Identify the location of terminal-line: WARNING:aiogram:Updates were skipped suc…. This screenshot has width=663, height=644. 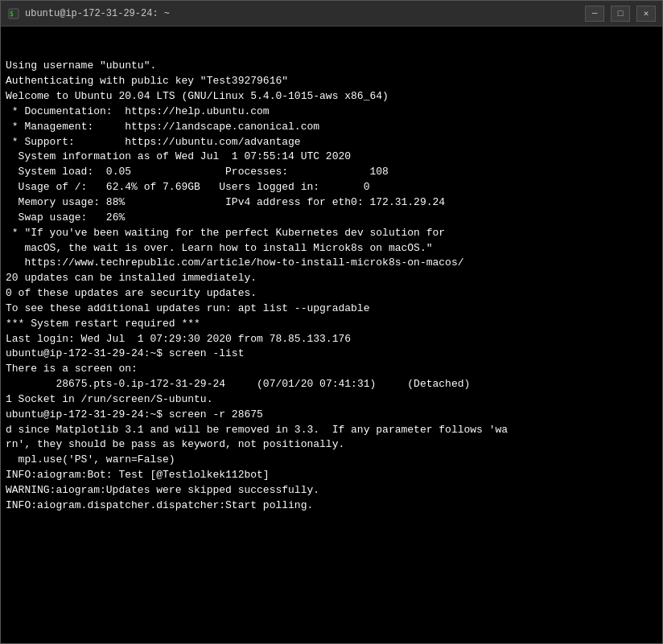
(332, 490).